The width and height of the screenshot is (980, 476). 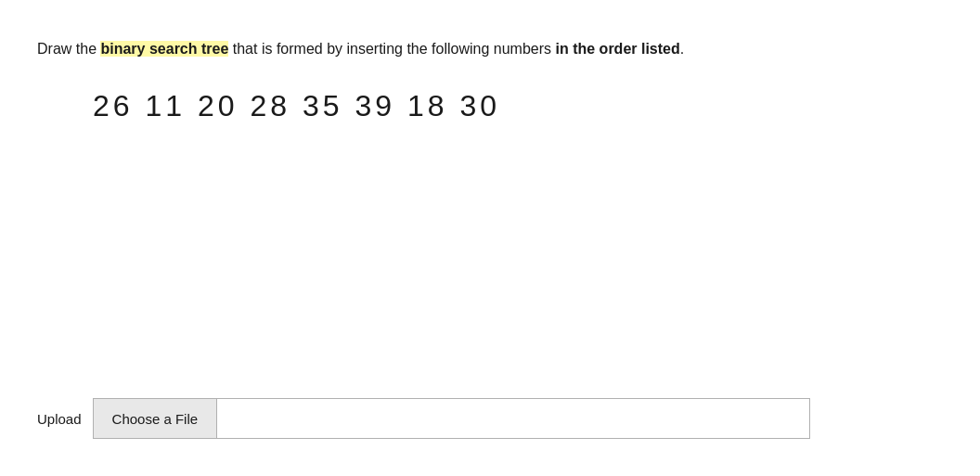 What do you see at coordinates (392, 48) in the screenshot?
I see `question-middle: that is formed by inserting the followin…` at bounding box center [392, 48].